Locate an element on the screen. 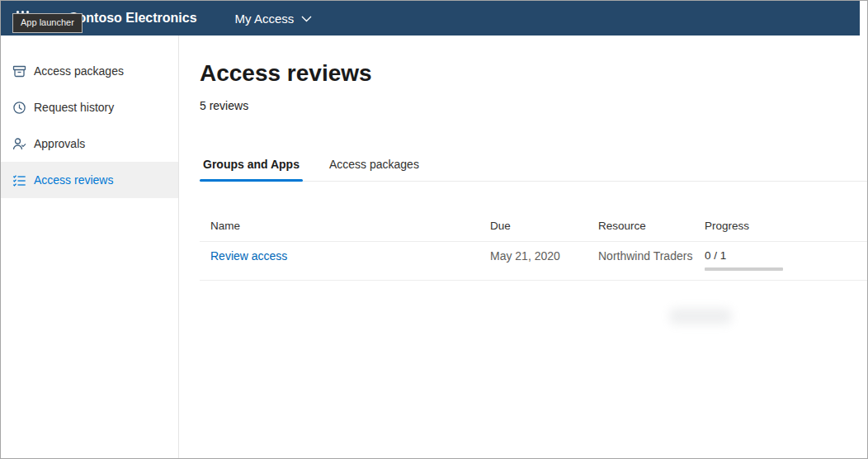  tab-bar: Groups and Apps Access packages is located at coordinates (533, 170).